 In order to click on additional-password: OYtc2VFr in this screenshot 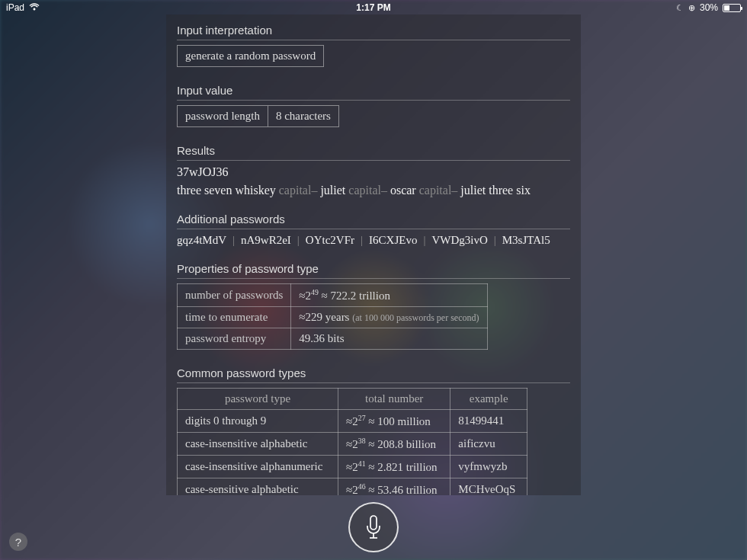, I will do `click(330, 240)`.